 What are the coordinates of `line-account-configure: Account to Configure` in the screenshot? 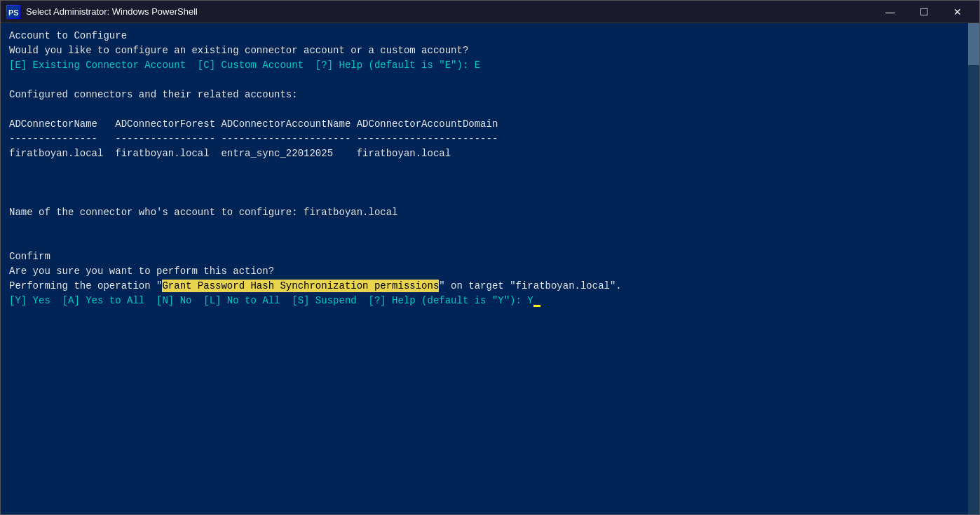 It's located at (68, 36).